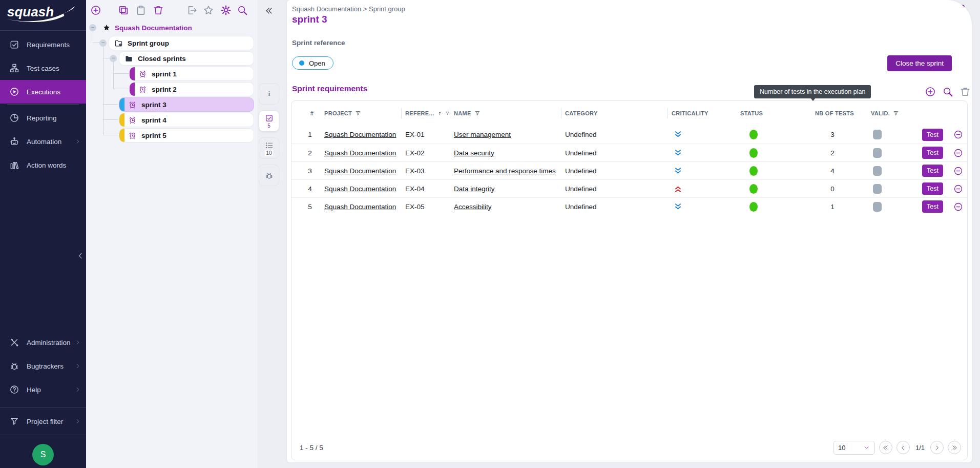 Image resolution: width=980 pixels, height=468 pixels. Describe the element at coordinates (269, 175) in the screenshot. I see `tab-bug` at that location.